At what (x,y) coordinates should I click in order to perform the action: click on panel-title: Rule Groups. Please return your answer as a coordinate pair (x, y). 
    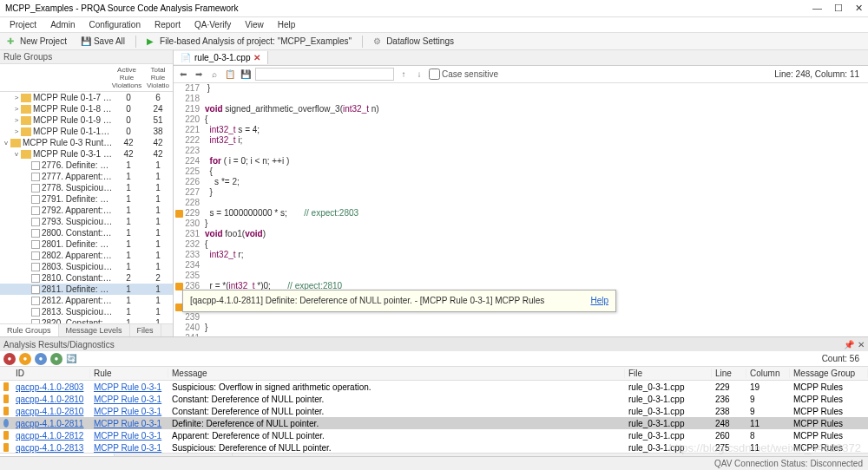
    Looking at the image, I should click on (87, 57).